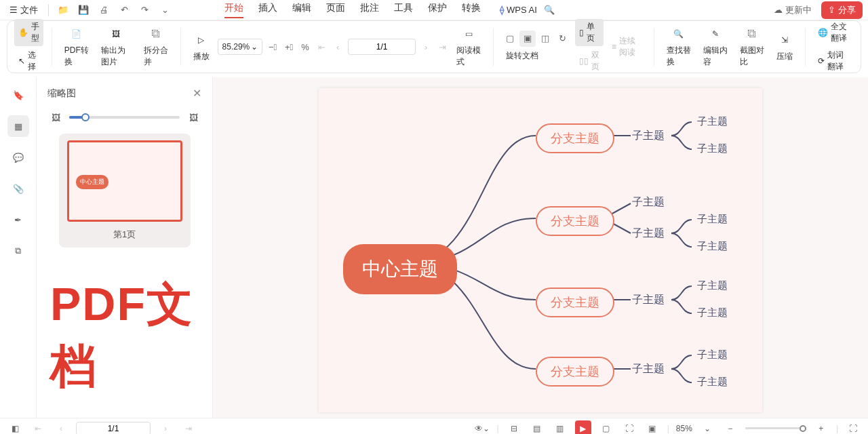 The height and width of the screenshot is (434, 868). I want to click on fit-width-icon: ▢, so click(510, 39).